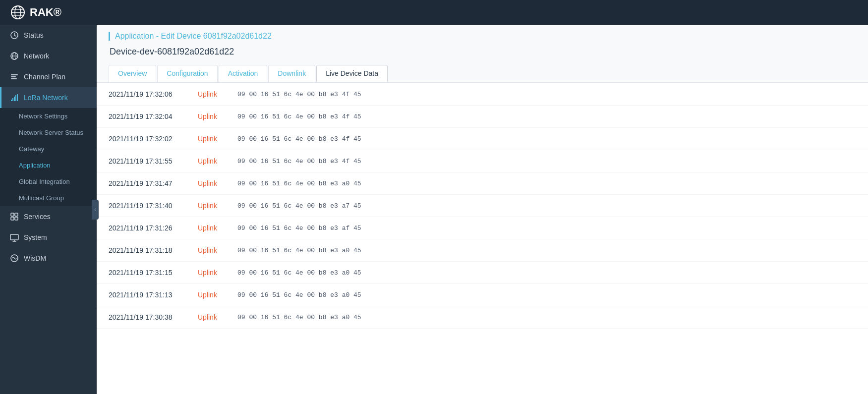 This screenshot has height=394, width=868. What do you see at coordinates (482, 162) in the screenshot?
I see `table-row: 2021/11/19 17:31:55 Uplink 09 00 16 51 6…` at bounding box center [482, 162].